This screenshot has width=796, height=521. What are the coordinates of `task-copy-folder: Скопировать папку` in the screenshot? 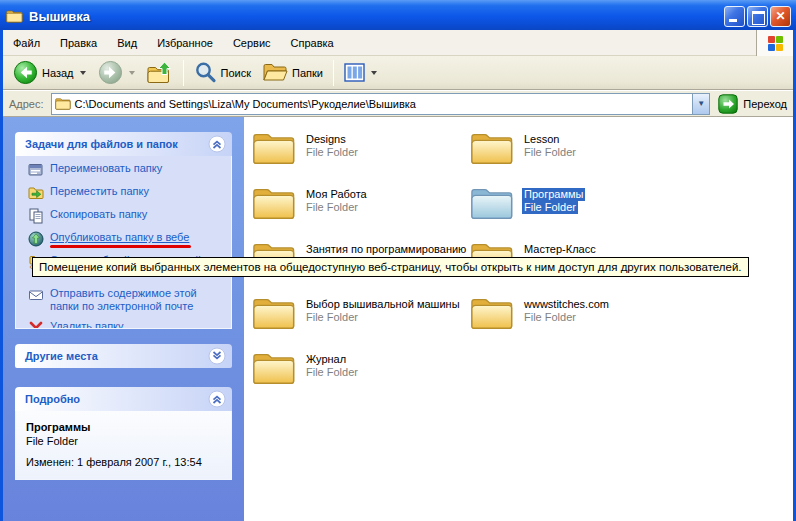 It's located at (128, 216).